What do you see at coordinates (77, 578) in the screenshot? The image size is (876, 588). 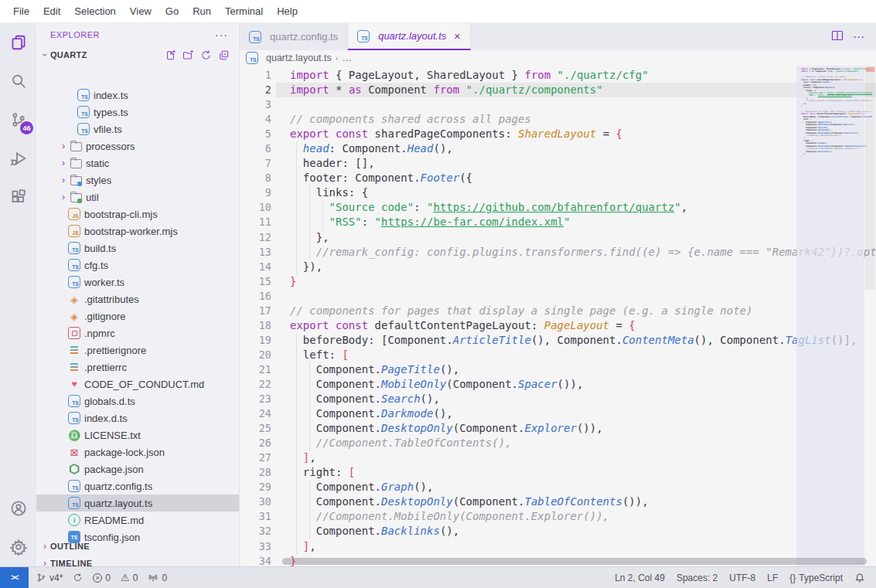 I see `status-sync` at bounding box center [77, 578].